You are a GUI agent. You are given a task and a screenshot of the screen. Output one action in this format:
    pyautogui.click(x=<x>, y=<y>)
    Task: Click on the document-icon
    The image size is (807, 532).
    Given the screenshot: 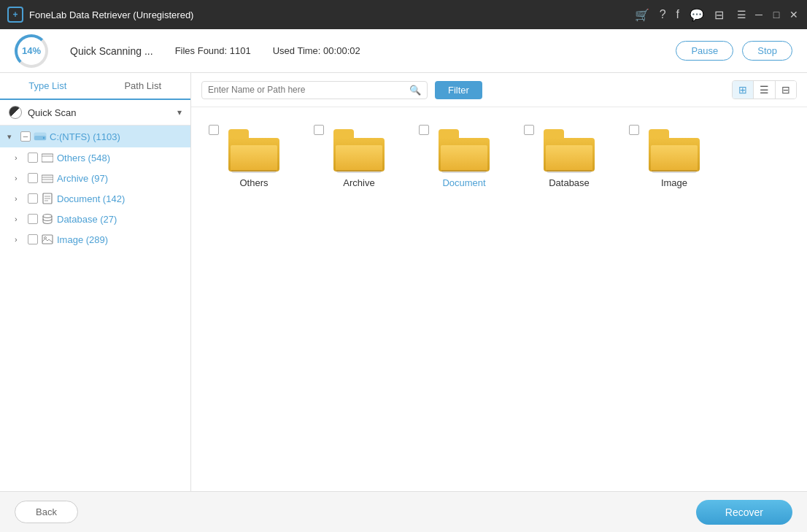 What is the action you would take?
    pyautogui.click(x=47, y=198)
    